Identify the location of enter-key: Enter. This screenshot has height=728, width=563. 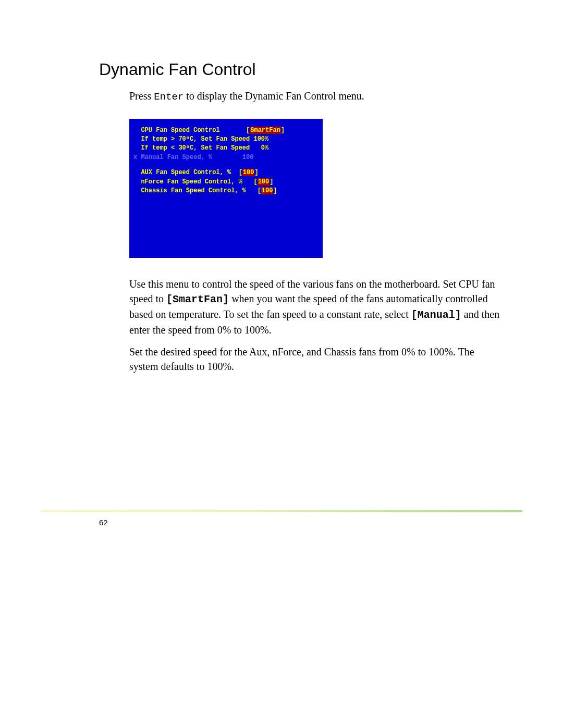
(169, 97).